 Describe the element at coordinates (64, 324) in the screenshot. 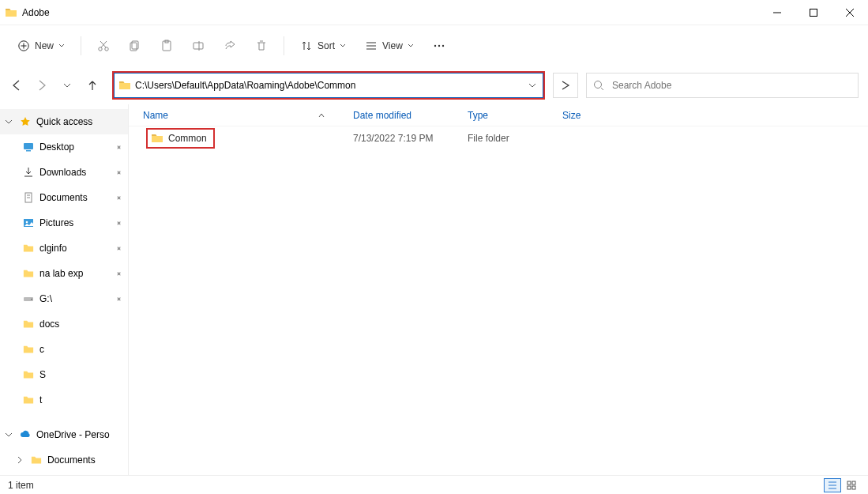

I see `sidebar-item-docs: docs` at that location.